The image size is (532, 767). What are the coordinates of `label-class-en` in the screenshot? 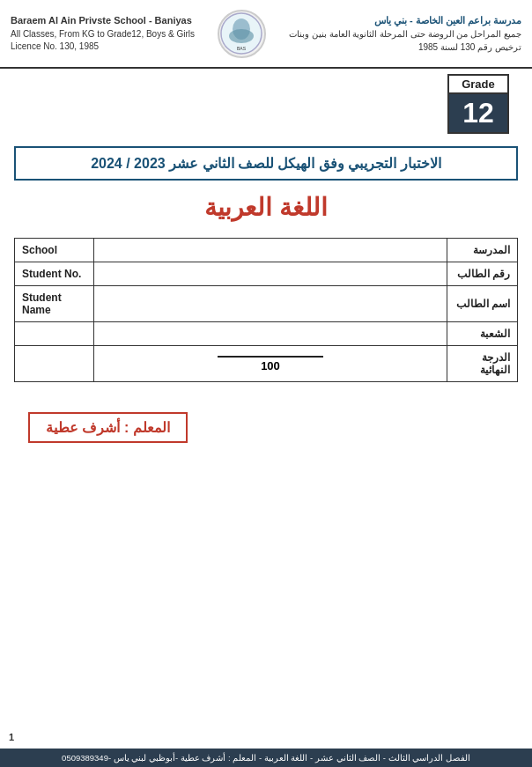 It's located at (55, 335).